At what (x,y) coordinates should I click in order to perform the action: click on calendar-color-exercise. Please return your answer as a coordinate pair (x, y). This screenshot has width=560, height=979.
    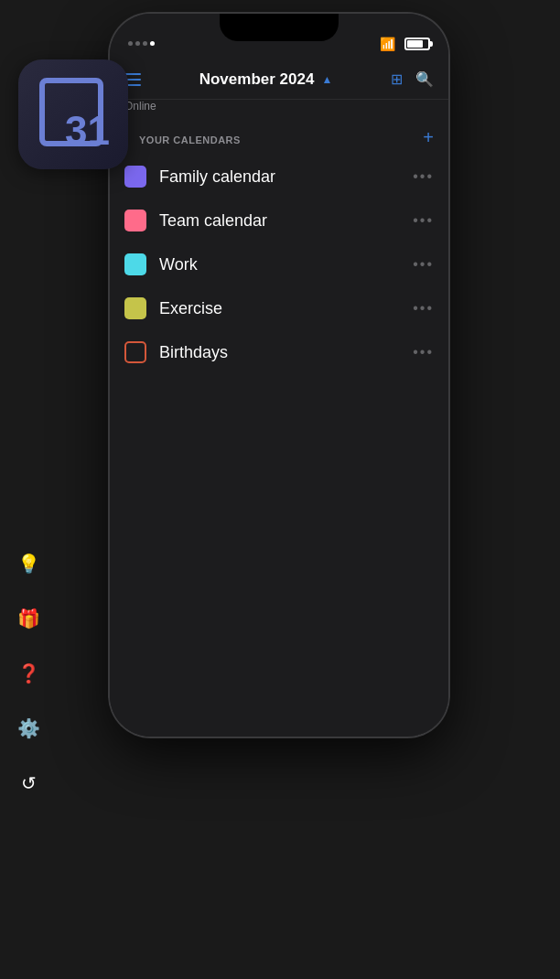
    Looking at the image, I should click on (135, 308).